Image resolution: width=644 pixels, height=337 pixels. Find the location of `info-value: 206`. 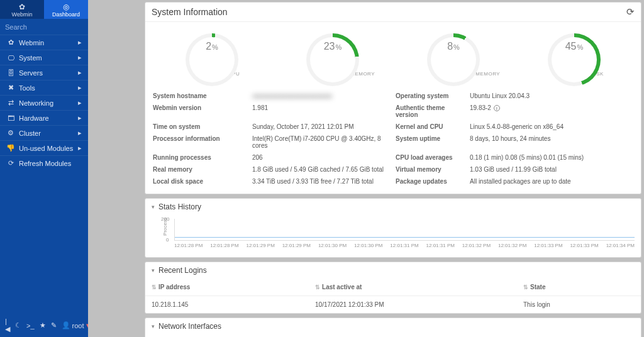

info-value: 206 is located at coordinates (321, 157).